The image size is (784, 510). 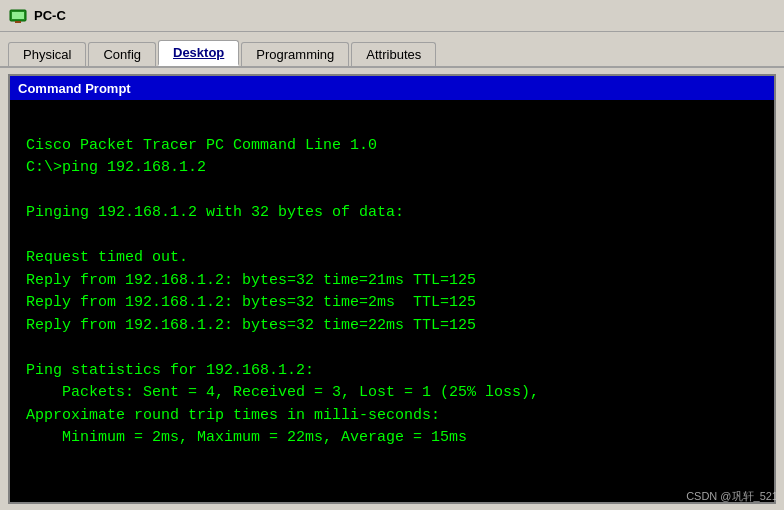 What do you see at coordinates (392, 258) in the screenshot?
I see `cmd-line: Request timed out.` at bounding box center [392, 258].